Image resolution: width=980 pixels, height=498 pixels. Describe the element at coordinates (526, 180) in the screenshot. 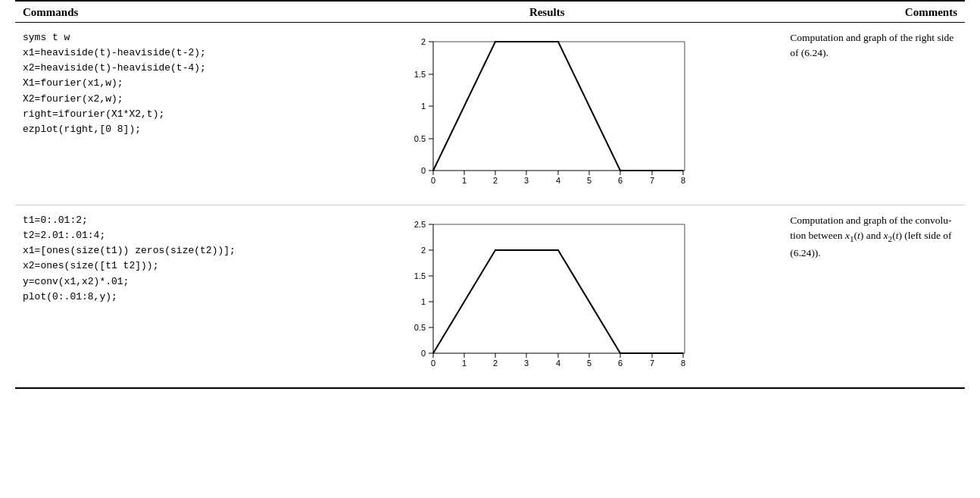

I see `x-label-3: 3` at that location.